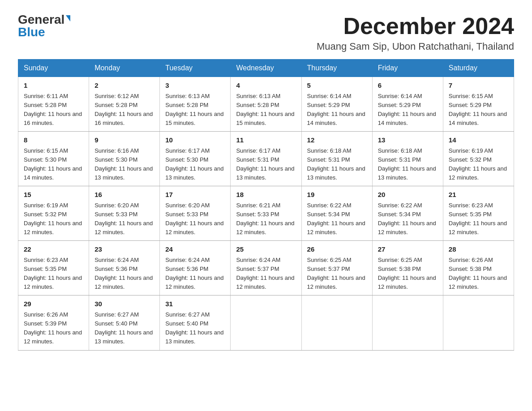 The height and width of the screenshot is (411, 532). What do you see at coordinates (54, 323) in the screenshot?
I see `calendar-cell: 29Sunrise: 6:26 AMSunset: 5:39 PMDayligh…` at bounding box center [54, 323].